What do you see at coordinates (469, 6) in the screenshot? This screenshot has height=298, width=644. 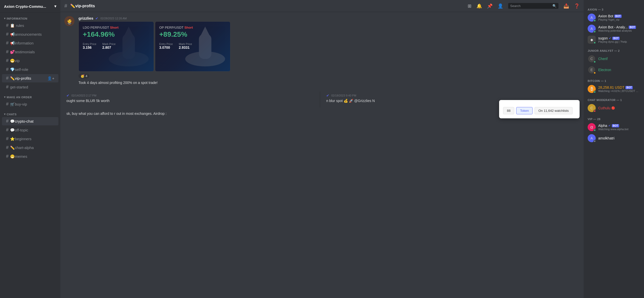 I see `hashtag-icon: ⊞` at bounding box center [469, 6].